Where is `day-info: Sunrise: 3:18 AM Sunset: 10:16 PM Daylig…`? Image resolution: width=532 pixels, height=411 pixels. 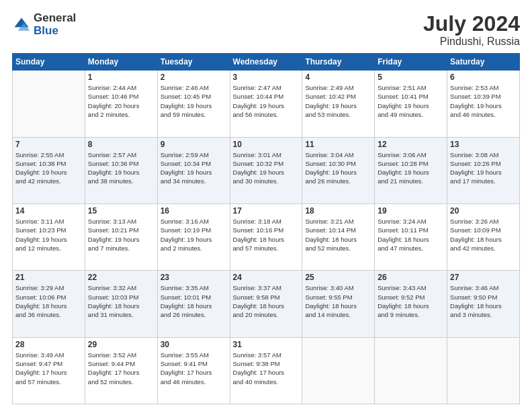
day-info: Sunrise: 3:18 AM Sunset: 10:16 PM Daylig… is located at coordinates (266, 235).